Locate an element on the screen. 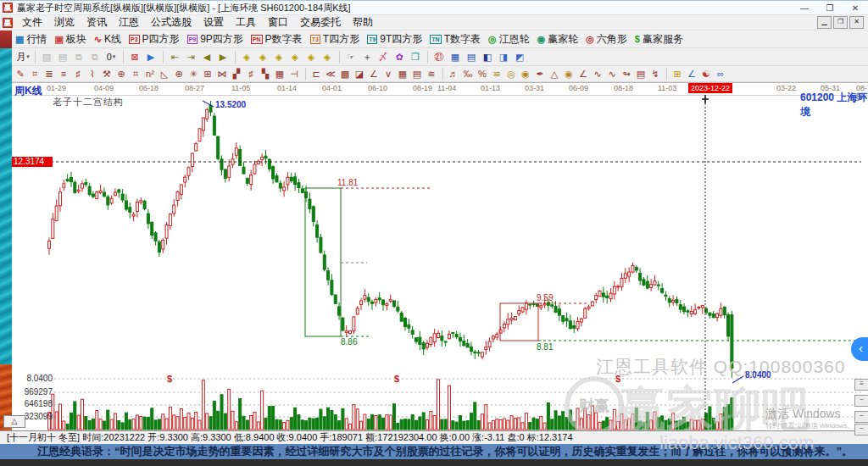 This screenshot has height=466, width=868. draw-tool-0-0: ✎ is located at coordinates (20, 75).